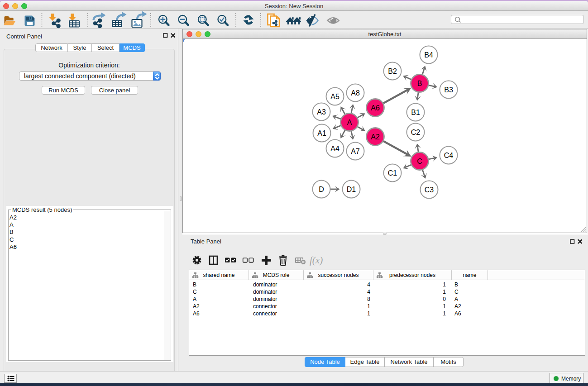 Image resolution: width=588 pixels, height=386 pixels. I want to click on svg-text: B4, so click(429, 55).